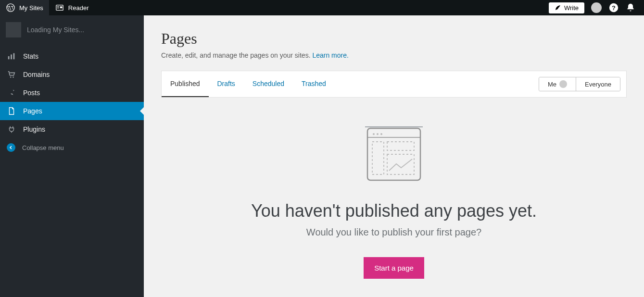  Describe the element at coordinates (614, 8) in the screenshot. I see `help-icon: ?` at that location.